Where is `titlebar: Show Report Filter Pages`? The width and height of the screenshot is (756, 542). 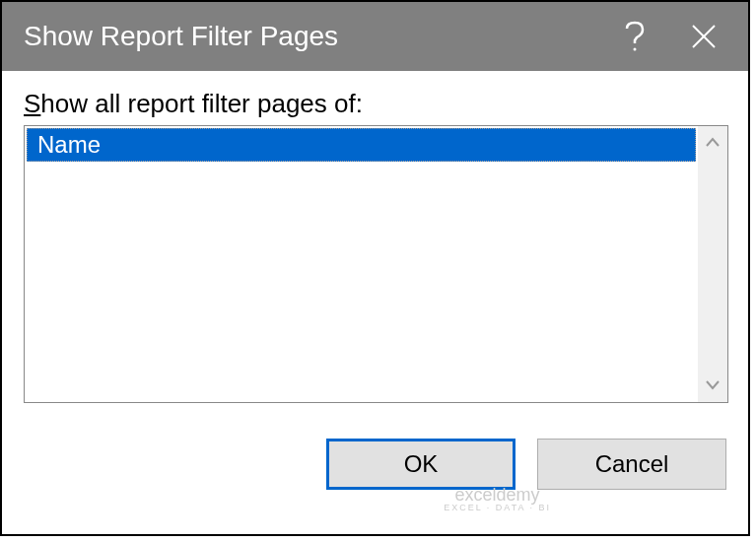 titlebar: Show Report Filter Pages is located at coordinates (375, 36).